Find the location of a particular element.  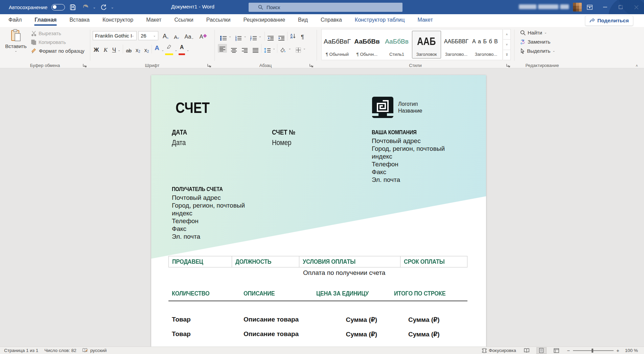

company-line: Почтовый адрес is located at coordinates (408, 141).